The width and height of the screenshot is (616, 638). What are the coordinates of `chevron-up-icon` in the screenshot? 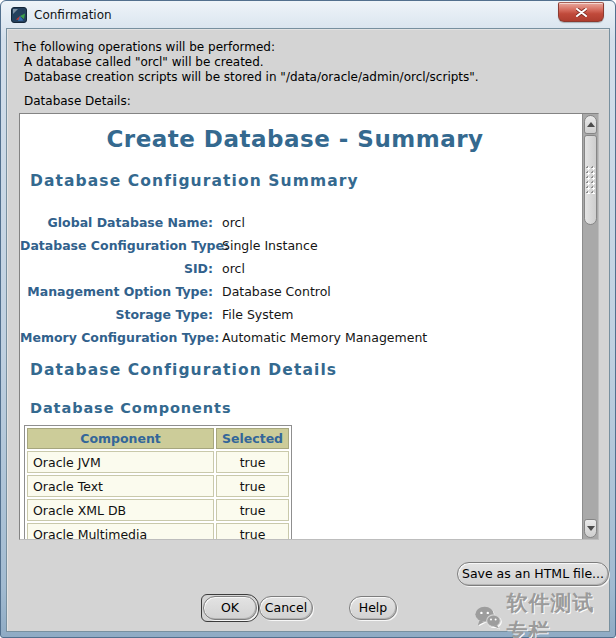 It's located at (590, 124).